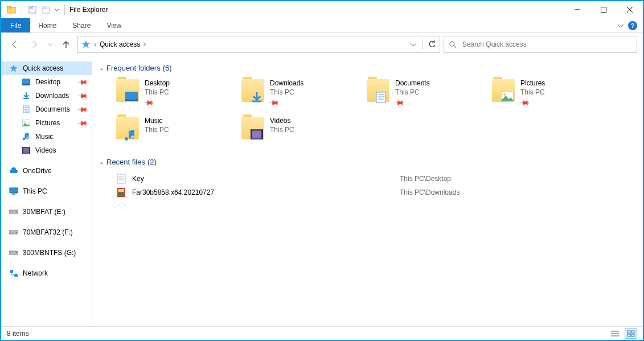 The height and width of the screenshot is (341, 644). What do you see at coordinates (44, 137) in the screenshot?
I see `sidebar-item-label: Music` at bounding box center [44, 137].